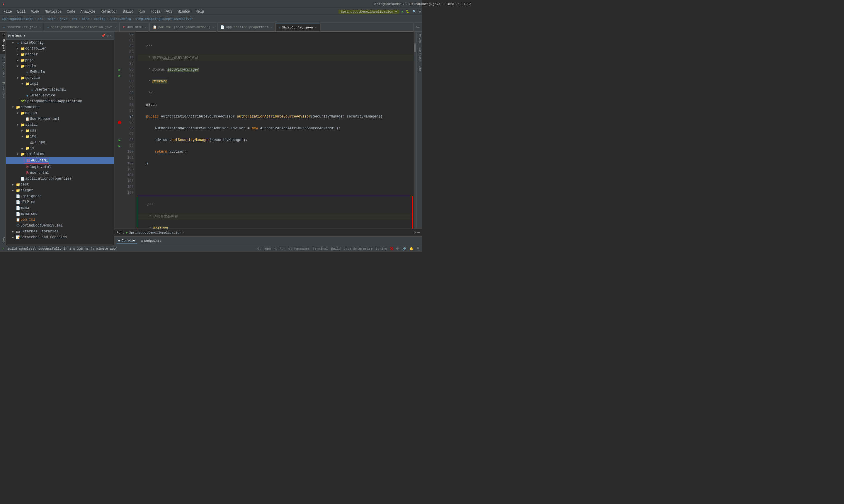 The image size is (844, 504). I want to click on menu-view: View, so click(35, 12).